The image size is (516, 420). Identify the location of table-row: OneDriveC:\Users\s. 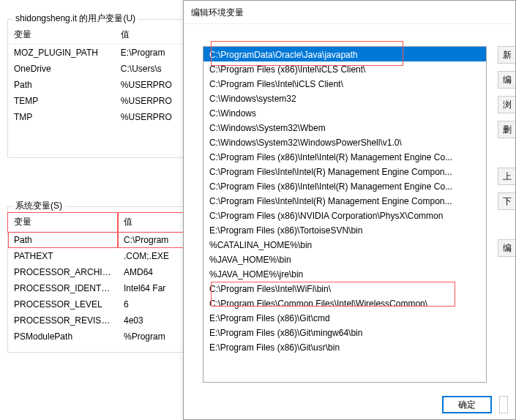
(97, 69).